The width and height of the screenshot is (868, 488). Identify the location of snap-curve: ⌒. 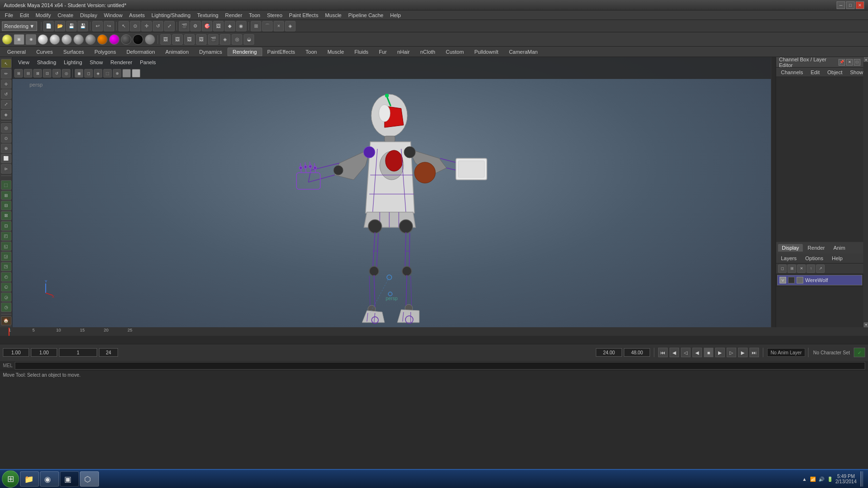
(267, 26).